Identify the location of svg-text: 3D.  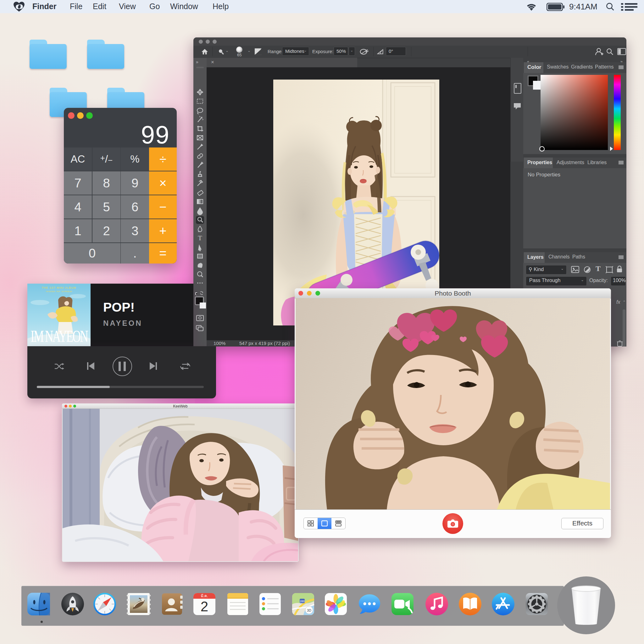
(309, 610).